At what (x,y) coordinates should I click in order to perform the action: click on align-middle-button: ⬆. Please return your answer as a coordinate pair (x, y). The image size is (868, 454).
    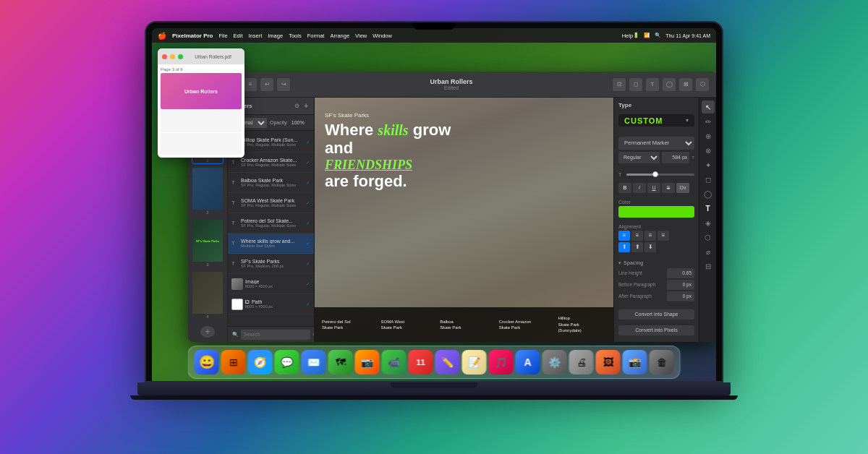
    Looking at the image, I should click on (637, 247).